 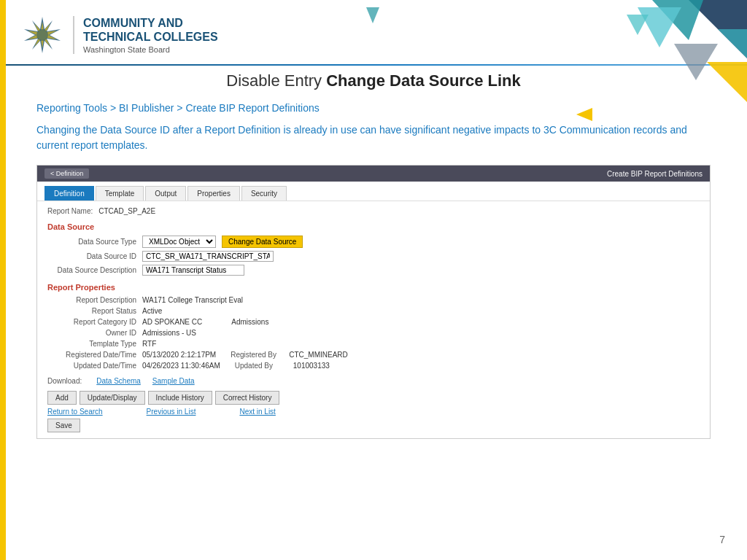 What do you see at coordinates (214, 193) in the screenshot?
I see `ss-tab-properties: Properties` at bounding box center [214, 193].